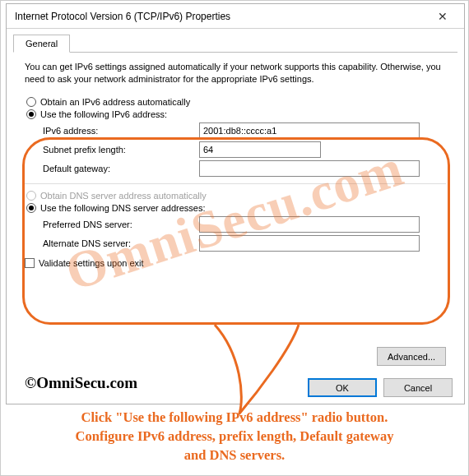 The height and width of the screenshot is (476, 469). I want to click on caption-line: Configure IPv6 address, prefix length, D…, so click(234, 436).